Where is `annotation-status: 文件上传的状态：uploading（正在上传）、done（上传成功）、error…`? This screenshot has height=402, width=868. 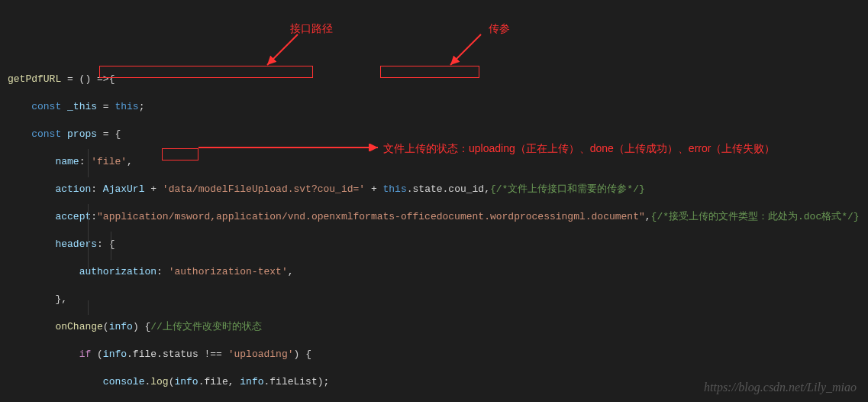
annotation-status: 文件上传的状态：uploading（正在上传）、done（上传成功）、error… is located at coordinates (579, 148).